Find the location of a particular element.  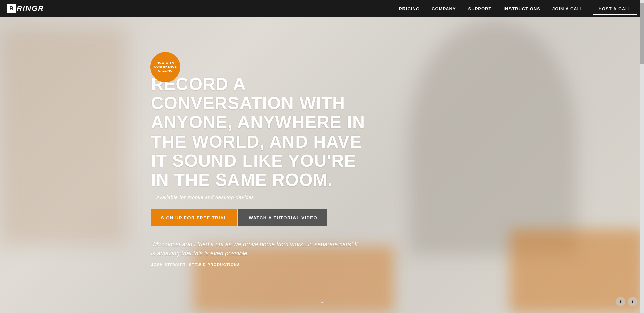

nav-pricing: PRICING is located at coordinates (409, 9).